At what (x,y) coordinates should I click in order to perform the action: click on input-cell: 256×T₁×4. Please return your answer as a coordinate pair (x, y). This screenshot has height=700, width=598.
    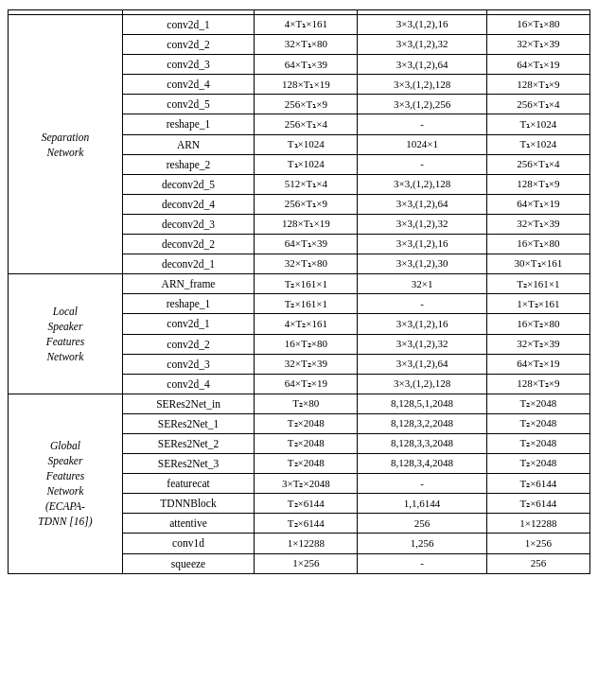
    Looking at the image, I should click on (307, 125).